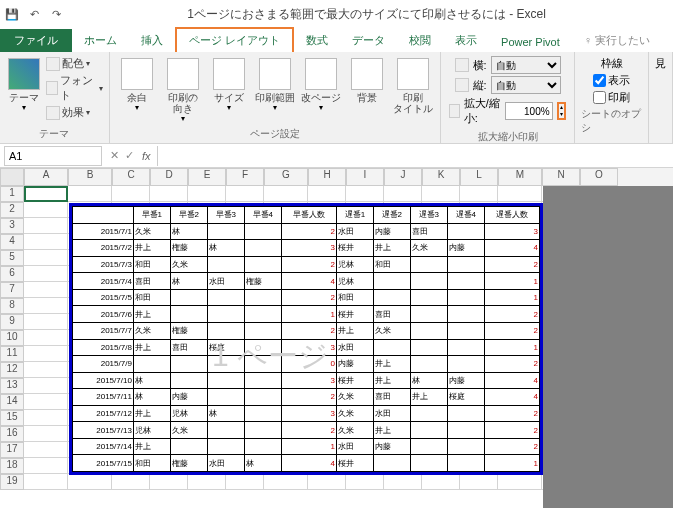  Describe the element at coordinates (24, 83) in the screenshot. I see `themes-button: テーマ▾` at that location.